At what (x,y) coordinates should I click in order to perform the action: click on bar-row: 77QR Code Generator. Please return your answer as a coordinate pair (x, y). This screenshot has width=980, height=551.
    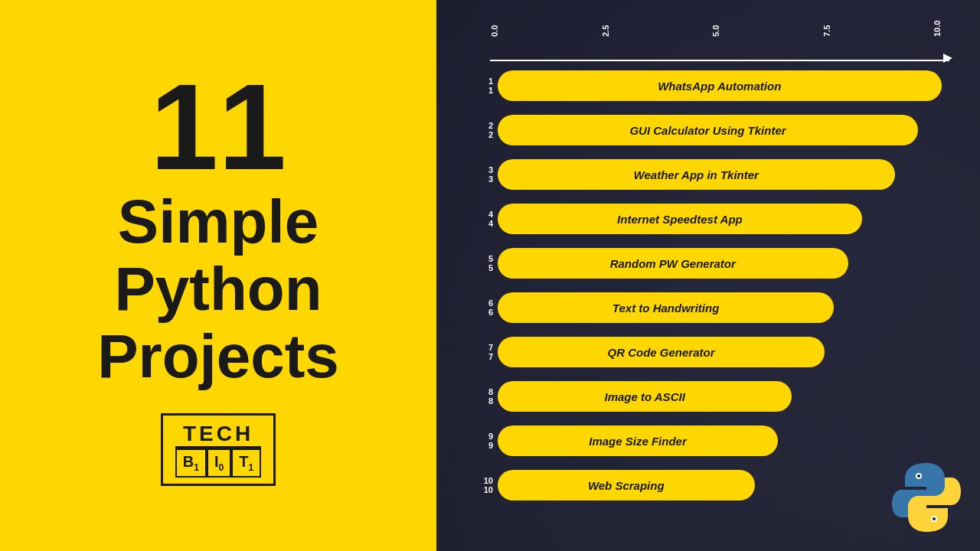
    Looking at the image, I should click on (720, 352).